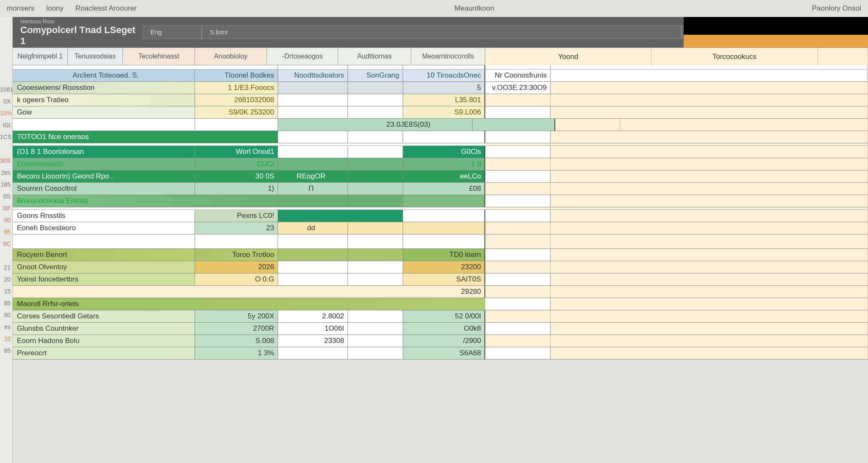 This screenshot has width=868, height=463. What do you see at coordinates (95, 57) in the screenshot?
I see `cat-tab: Tenussodsias` at bounding box center [95, 57].